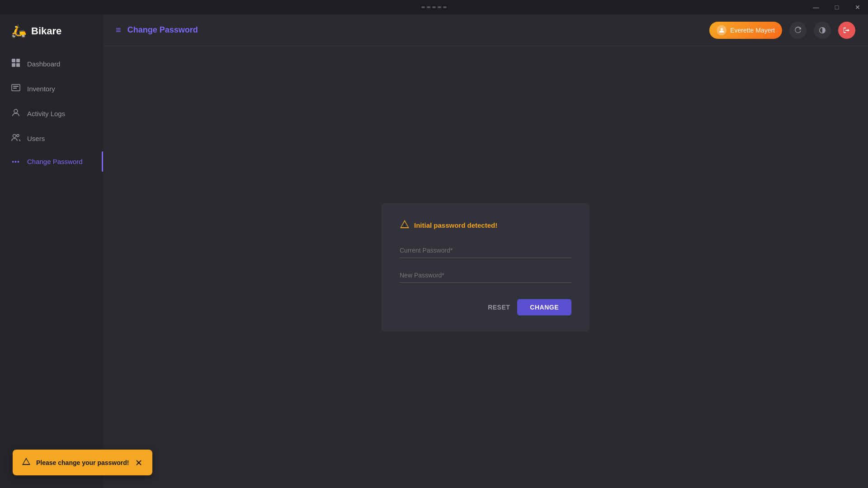  I want to click on inventory-icon, so click(16, 89).